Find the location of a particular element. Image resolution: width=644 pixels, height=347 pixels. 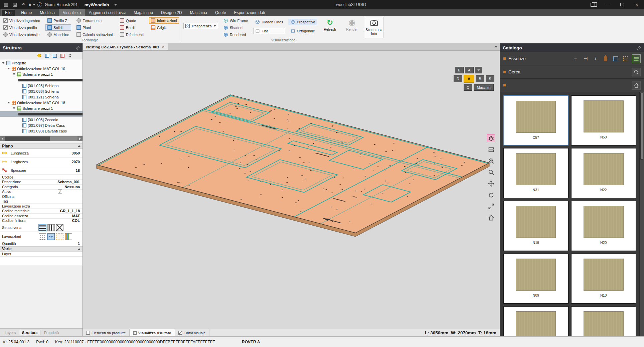

panel-blue-icon is located at coordinates (47, 55).